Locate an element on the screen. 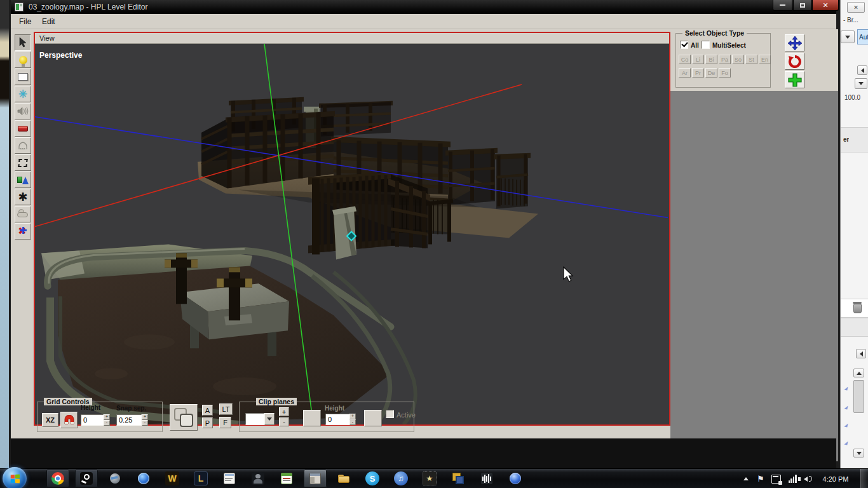 The image size is (868, 488). show-desktop-button is located at coordinates (864, 478).